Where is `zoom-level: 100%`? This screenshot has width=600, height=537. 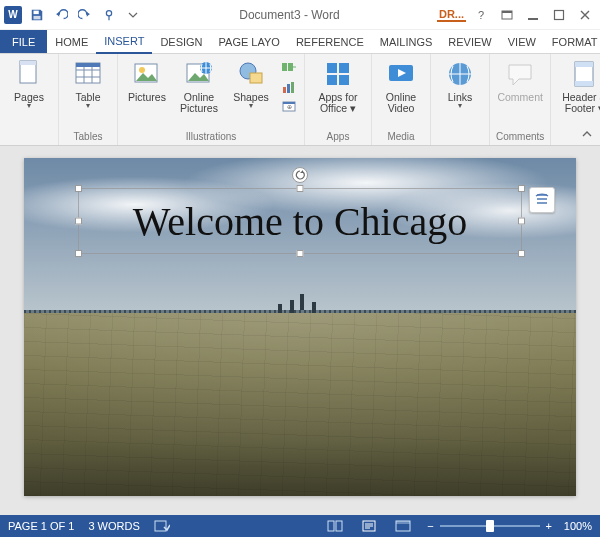
zoom-level: 100% is located at coordinates (575, 526).